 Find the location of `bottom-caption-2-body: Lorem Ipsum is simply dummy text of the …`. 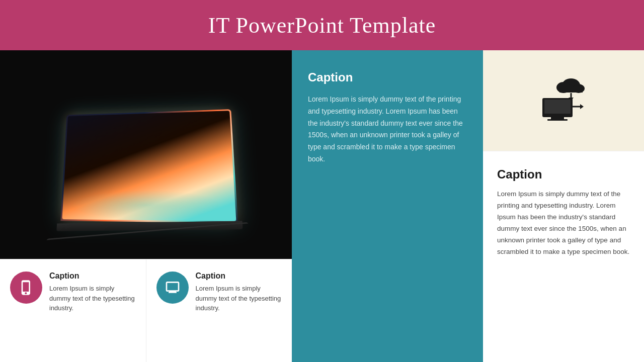

bottom-caption-2-body: Lorem Ipsum is simply dummy text of the … is located at coordinates (239, 299).